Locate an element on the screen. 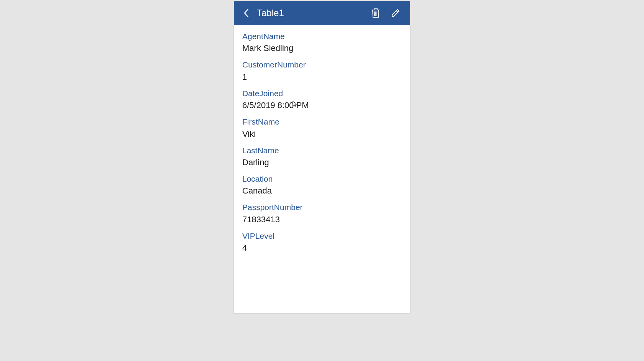 This screenshot has height=361, width=644. field-label: VIPLevel is located at coordinates (322, 236).